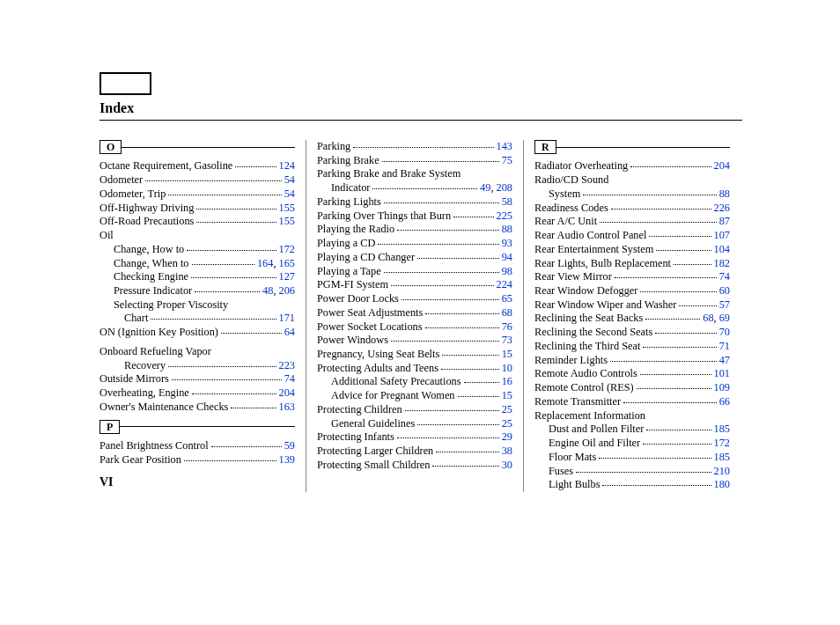 This screenshot has width=840, height=625. Describe the element at coordinates (287, 460) in the screenshot. I see `page-link: 139` at that location.